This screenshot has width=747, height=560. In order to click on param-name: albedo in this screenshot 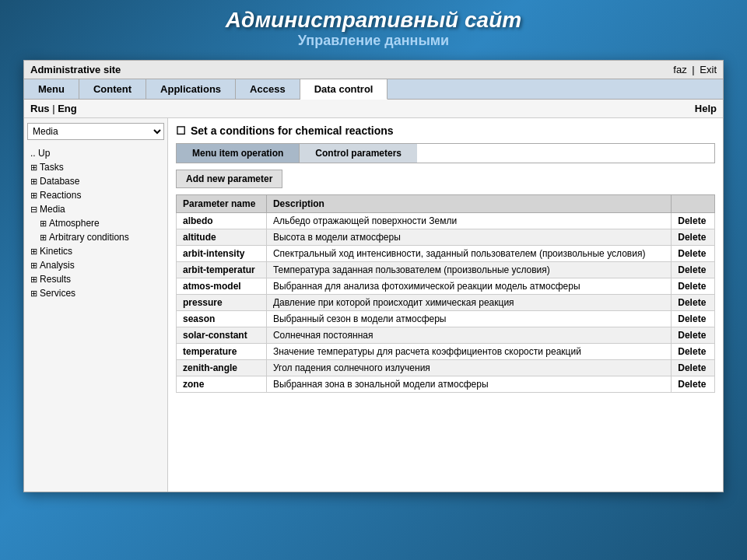, I will do `click(222, 221)`.